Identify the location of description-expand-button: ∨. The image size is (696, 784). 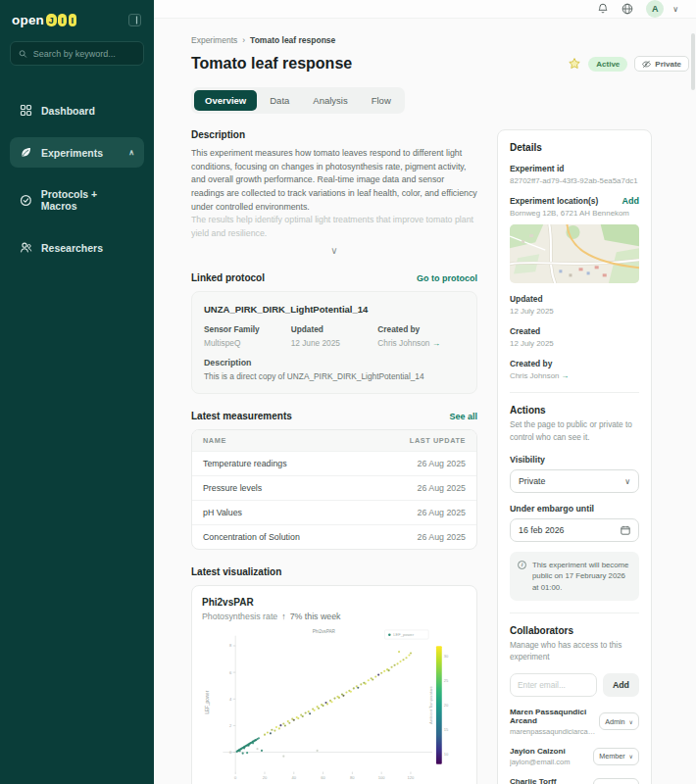
(334, 251).